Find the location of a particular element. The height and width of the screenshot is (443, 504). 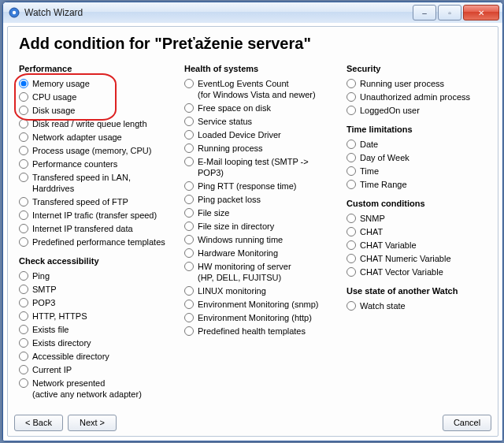

condition-option: Ping is located at coordinates (96, 276).